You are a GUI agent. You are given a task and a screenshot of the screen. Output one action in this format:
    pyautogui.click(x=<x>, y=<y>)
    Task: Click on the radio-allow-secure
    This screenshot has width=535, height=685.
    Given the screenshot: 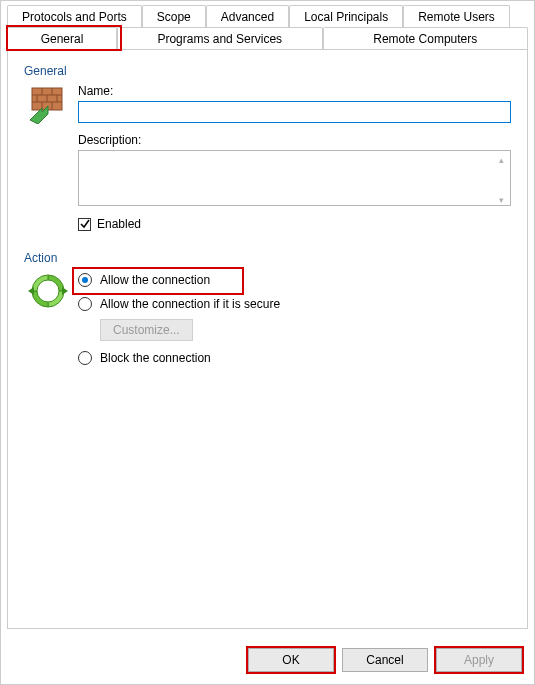 What is the action you would take?
    pyautogui.click(x=85, y=304)
    